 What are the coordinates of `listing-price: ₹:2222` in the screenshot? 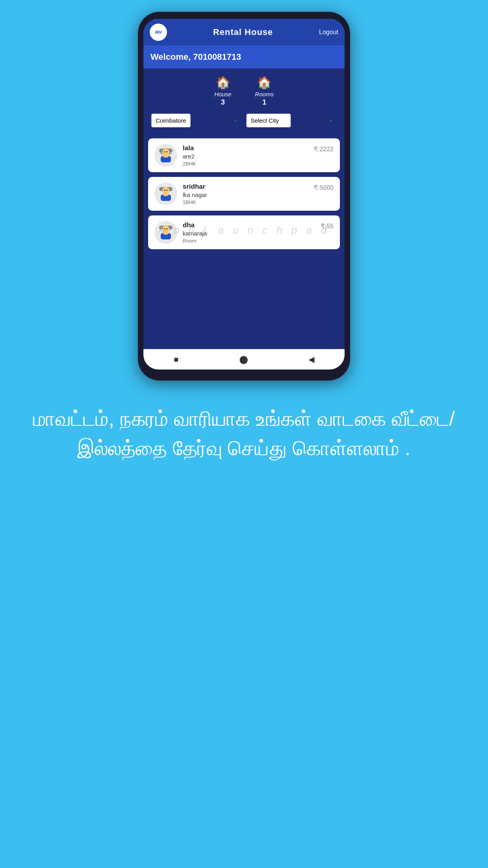 It's located at (324, 149).